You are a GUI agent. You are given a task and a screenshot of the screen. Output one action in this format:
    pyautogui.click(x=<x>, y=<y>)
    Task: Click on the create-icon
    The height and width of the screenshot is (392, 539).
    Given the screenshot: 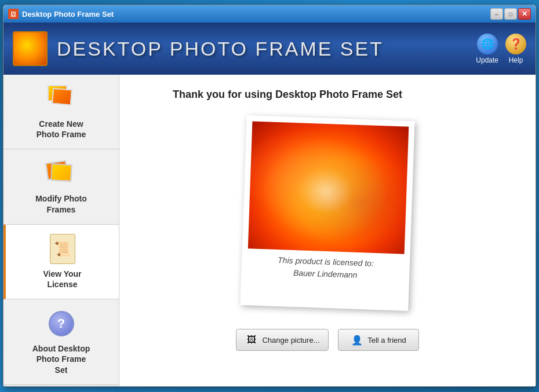 What is the action you would take?
    pyautogui.click(x=61, y=99)
    